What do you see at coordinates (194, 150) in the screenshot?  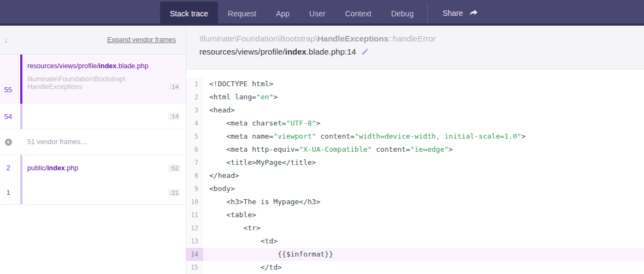 I see `line-number: 6` at bounding box center [194, 150].